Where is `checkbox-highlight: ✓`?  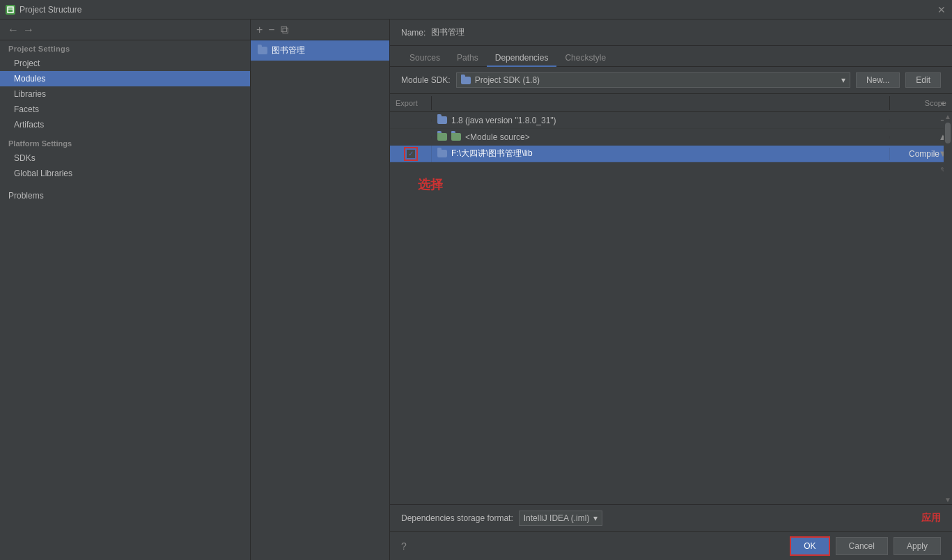 checkbox-highlight: ✓ is located at coordinates (411, 154).